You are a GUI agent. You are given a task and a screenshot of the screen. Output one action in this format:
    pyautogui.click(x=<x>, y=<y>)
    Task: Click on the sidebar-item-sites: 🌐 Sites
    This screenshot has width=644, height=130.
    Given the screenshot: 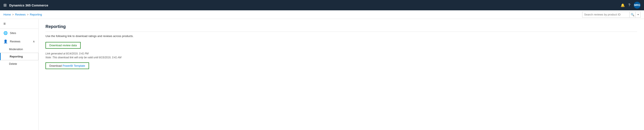 What is the action you would take?
    pyautogui.click(x=19, y=33)
    